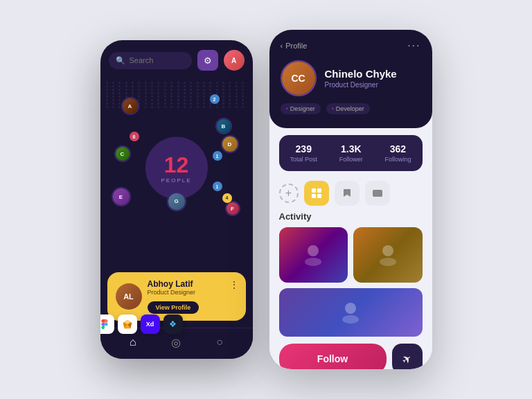 Image resolution: width=532 pixels, height=399 pixels. I want to click on back-chevron-icon: ‹, so click(282, 46).